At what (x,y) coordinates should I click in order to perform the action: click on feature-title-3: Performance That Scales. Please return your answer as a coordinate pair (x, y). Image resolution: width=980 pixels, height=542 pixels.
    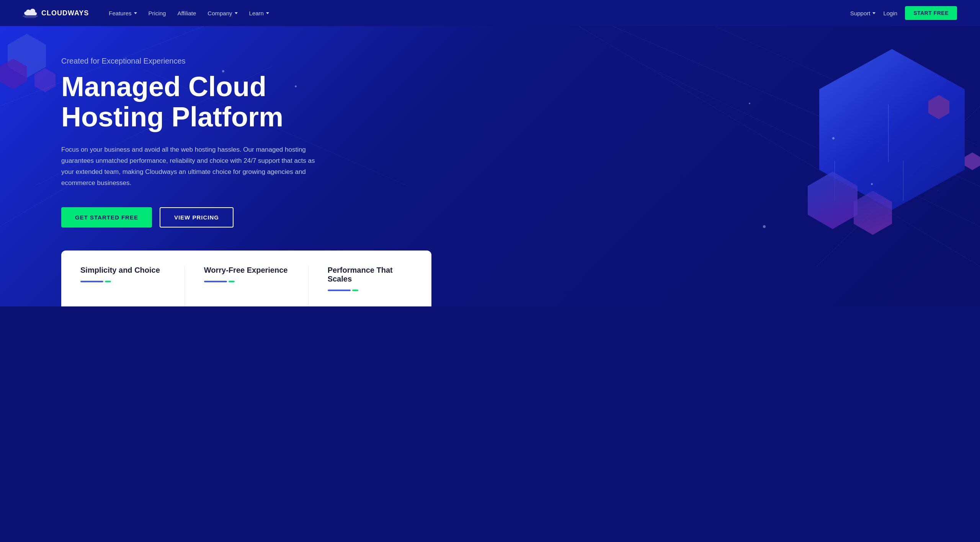
    Looking at the image, I should click on (370, 275).